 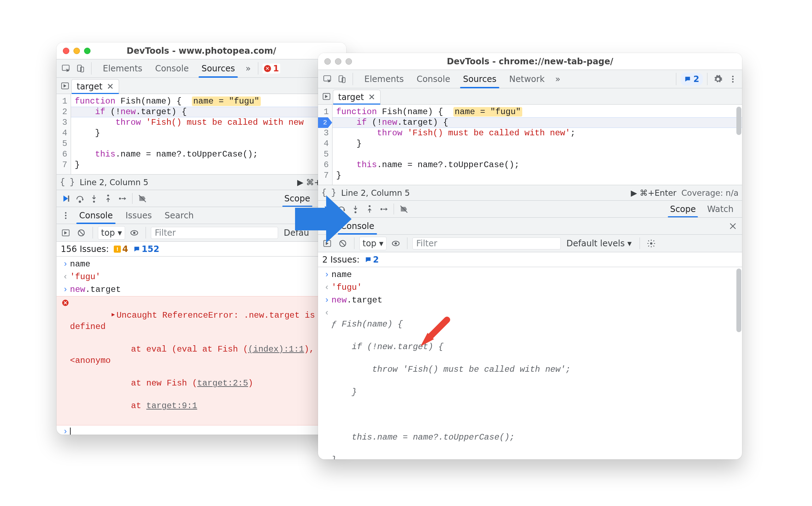 What do you see at coordinates (169, 69) in the screenshot?
I see `panel-tabs: Elements Console Sources` at bounding box center [169, 69].